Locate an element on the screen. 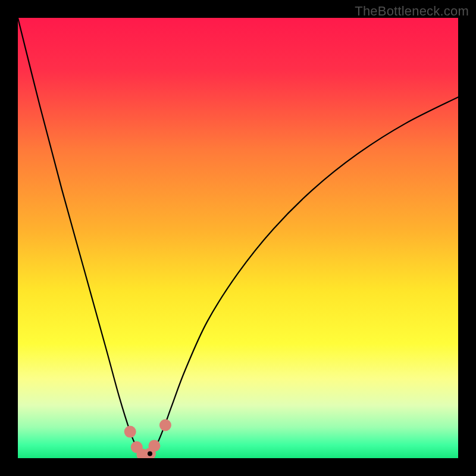 The width and height of the screenshot is (476, 476). trough-dot is located at coordinates (150, 454).